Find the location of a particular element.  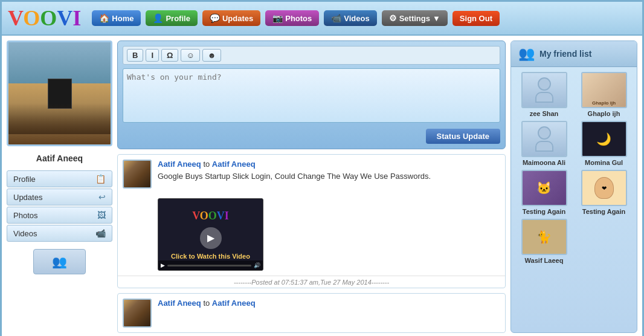

post-content: Aatif Aneeq to Aatif Aneeq is located at coordinates (329, 305).